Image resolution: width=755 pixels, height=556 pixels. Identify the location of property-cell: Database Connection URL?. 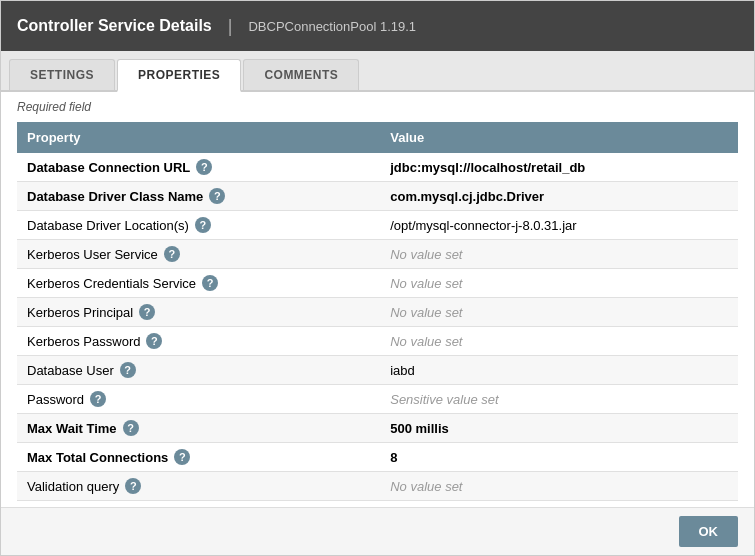
(198, 168).